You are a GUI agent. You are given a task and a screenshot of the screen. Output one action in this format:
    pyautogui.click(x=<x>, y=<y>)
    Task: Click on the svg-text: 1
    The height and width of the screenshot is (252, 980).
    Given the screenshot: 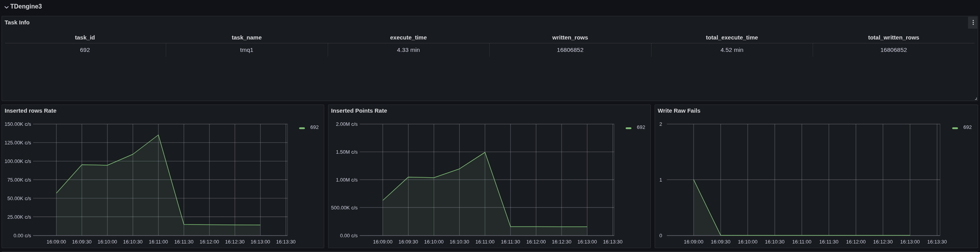 What is the action you would take?
    pyautogui.click(x=661, y=180)
    